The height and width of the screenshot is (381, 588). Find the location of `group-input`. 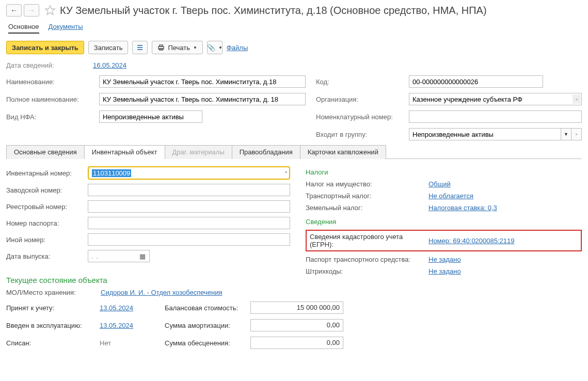

group-input is located at coordinates (485, 134).